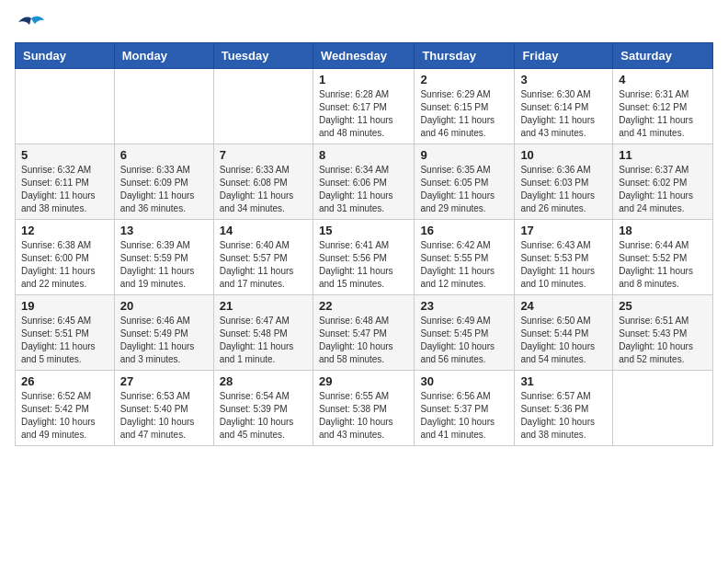  Describe the element at coordinates (164, 230) in the screenshot. I see `day-number: 13` at that location.